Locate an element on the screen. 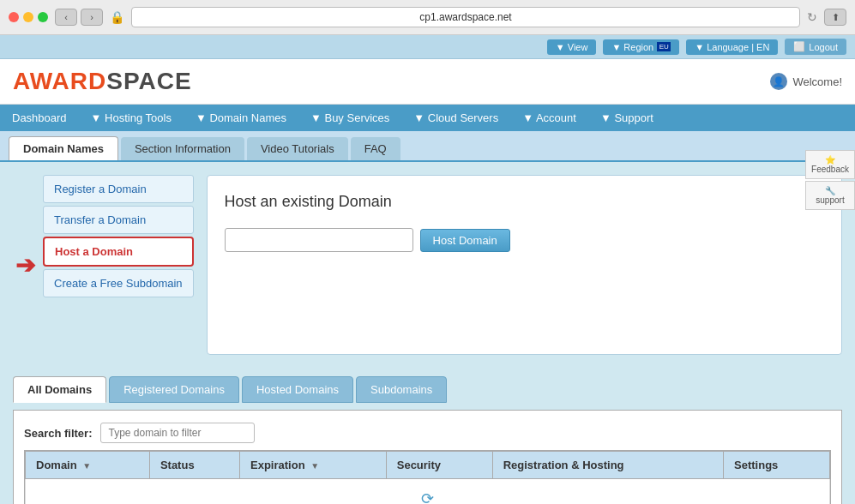 The image size is (855, 504). tab-video-tutorials: Video Tutorials is located at coordinates (298, 149).